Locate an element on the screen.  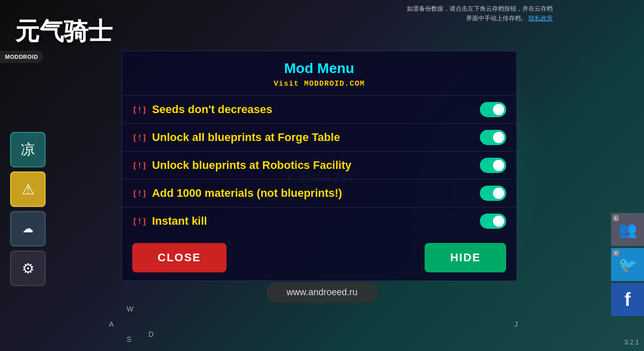
alert-icon: ⚠ is located at coordinates (28, 190).